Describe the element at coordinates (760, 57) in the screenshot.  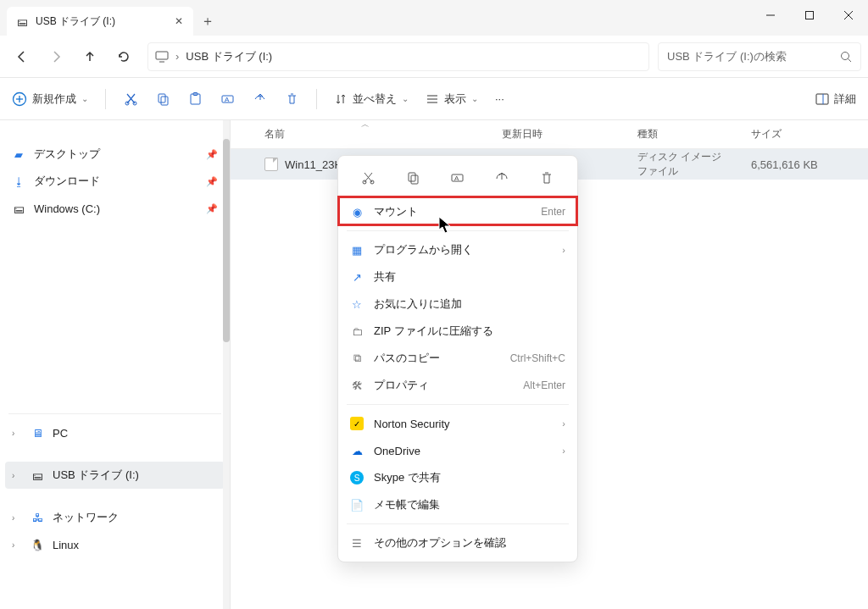
I see `search-input: USB ドライブ (I:)の検索` at that location.